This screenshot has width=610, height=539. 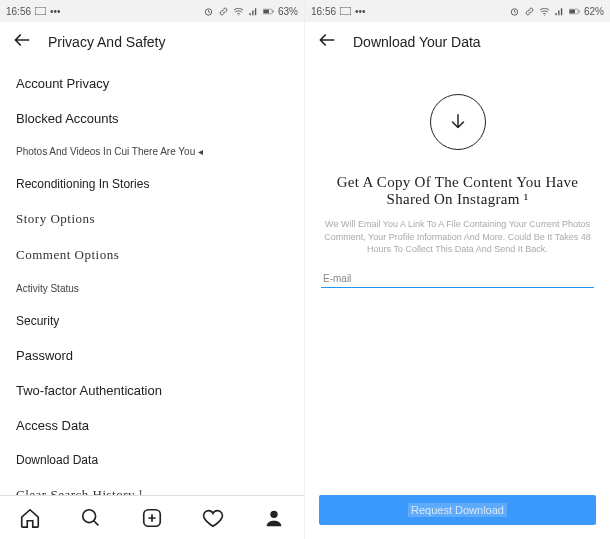 I want to click on item-download-data: Download Data, so click(x=152, y=460).